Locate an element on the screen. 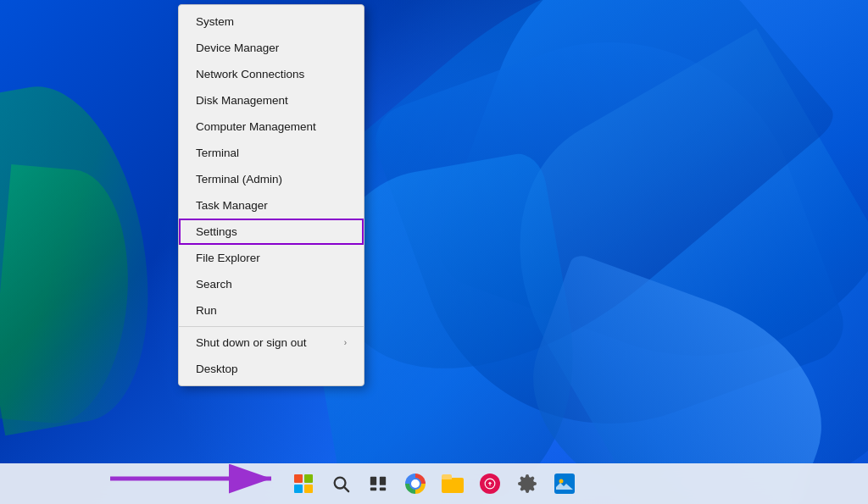  chrome-button is located at coordinates (415, 484).